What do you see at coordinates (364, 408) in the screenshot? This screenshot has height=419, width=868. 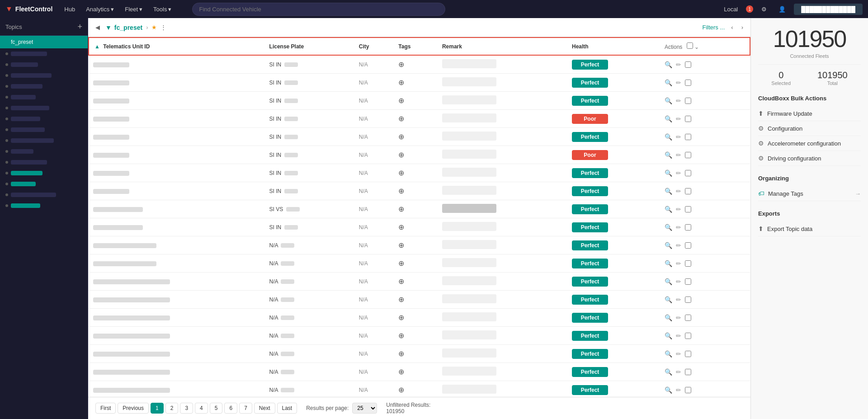 I see `per-page-select: 25 50 100` at bounding box center [364, 408].